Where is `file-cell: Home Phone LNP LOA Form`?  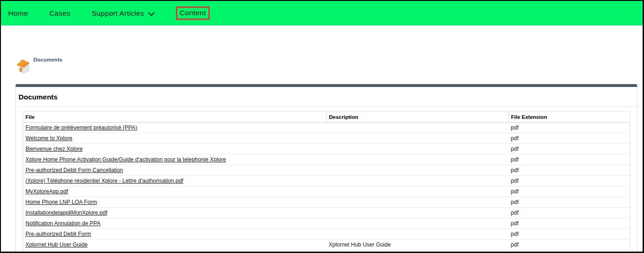
file-cell: Home Phone LNP LOA Form is located at coordinates (175, 203).